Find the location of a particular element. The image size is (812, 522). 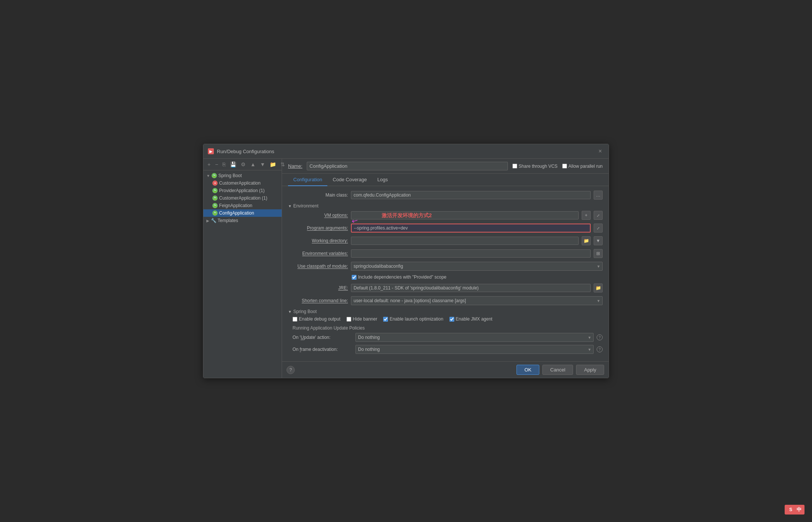

main-class-input is located at coordinates (471, 195).